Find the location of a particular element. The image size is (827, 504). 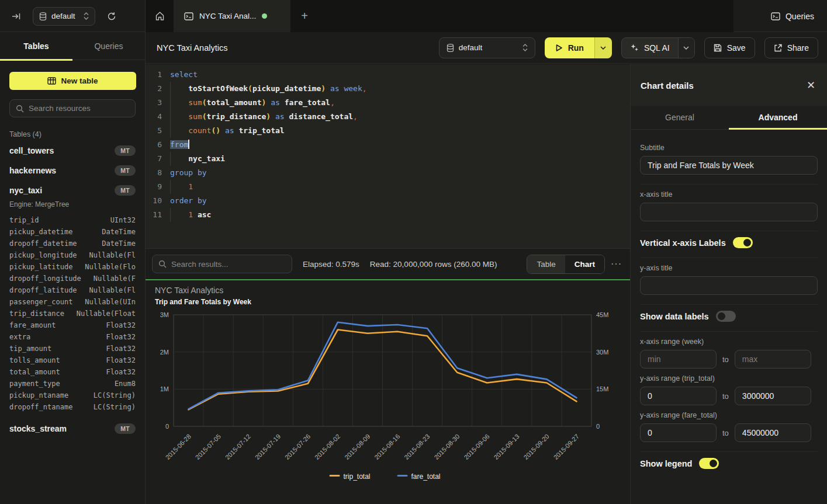

y-range-fare-min-input is located at coordinates (678, 433).